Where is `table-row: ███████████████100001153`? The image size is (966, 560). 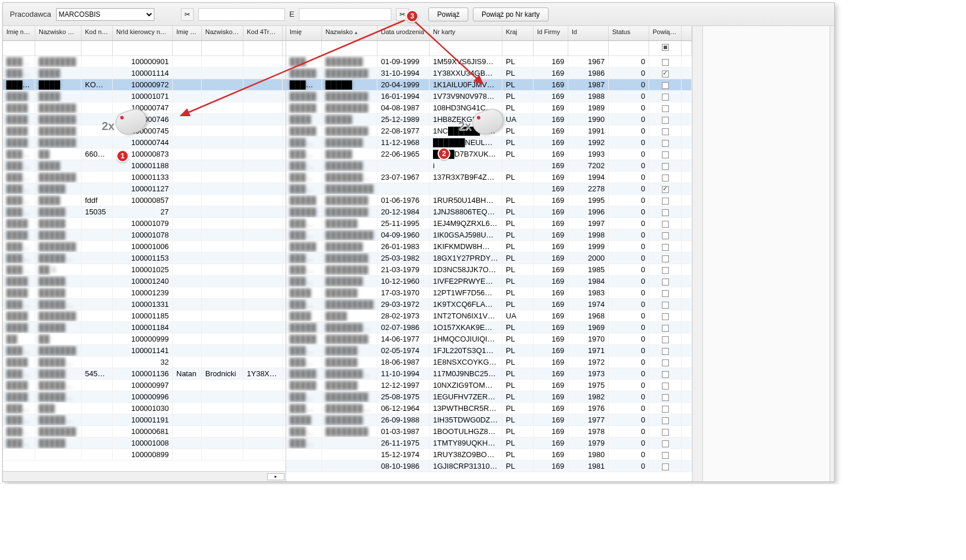
table-row: ███████████████100001153 is located at coordinates (145, 258).